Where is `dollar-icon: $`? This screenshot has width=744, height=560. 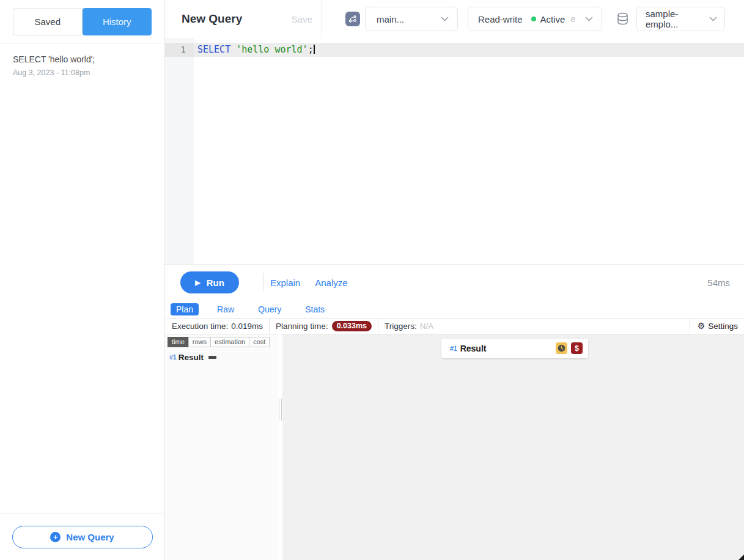 dollar-icon: $ is located at coordinates (577, 348).